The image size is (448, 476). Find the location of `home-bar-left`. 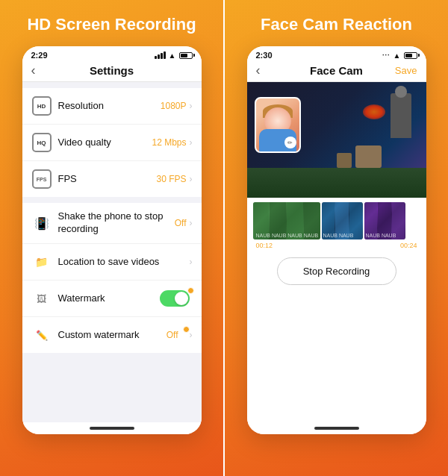

home-bar-left is located at coordinates (112, 428).